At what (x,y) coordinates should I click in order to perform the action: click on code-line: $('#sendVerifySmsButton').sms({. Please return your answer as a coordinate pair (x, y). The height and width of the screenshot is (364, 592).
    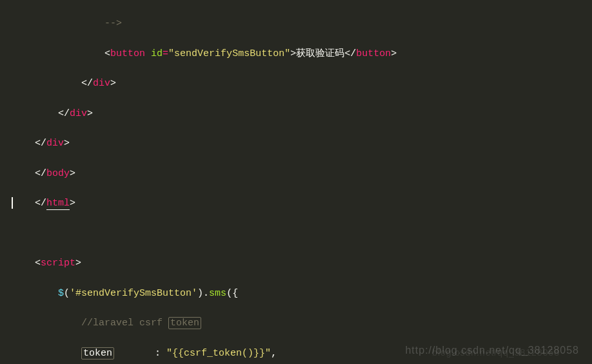
    Looking at the image, I should click on (296, 294).